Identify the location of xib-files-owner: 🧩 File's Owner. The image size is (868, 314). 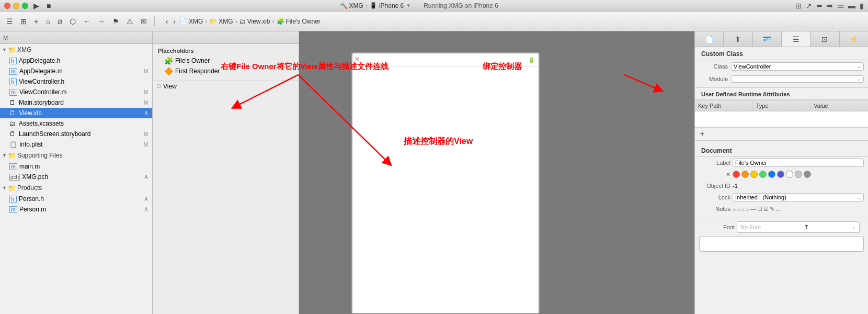
(226, 61).